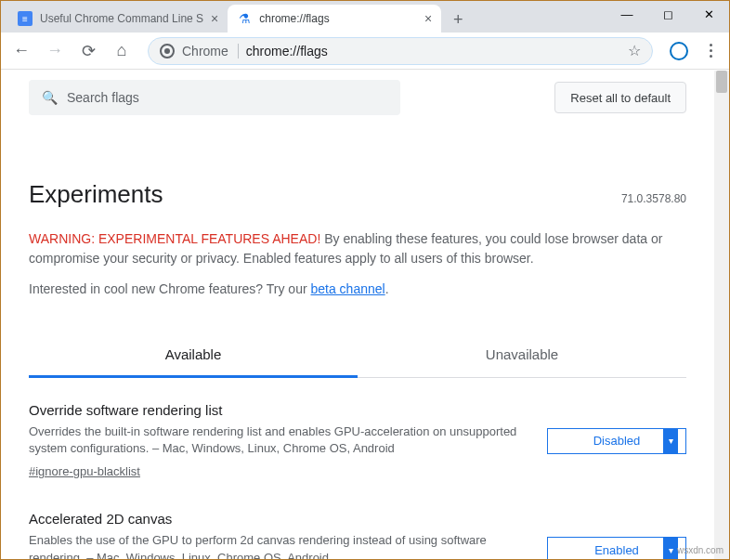 This screenshot has width=730, height=560. I want to click on url-text: chrome://flags, so click(433, 51).